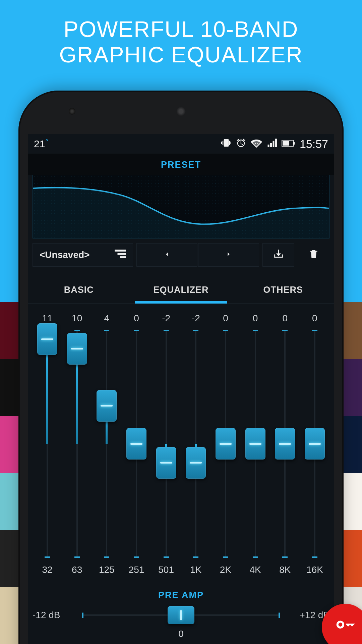  Describe the element at coordinates (181, 614) in the screenshot. I see `preamp-section: PRE AMP -12 dB +12 dB 0` at that location.